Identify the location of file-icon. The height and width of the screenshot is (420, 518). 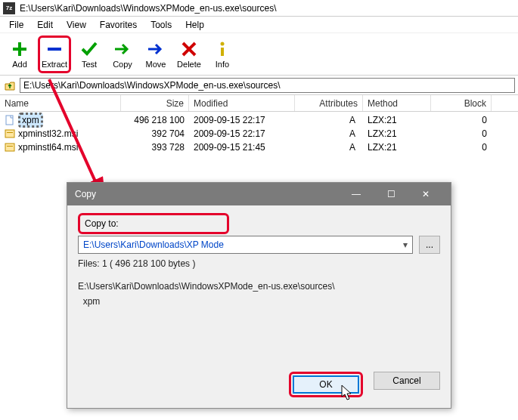
(10, 120).